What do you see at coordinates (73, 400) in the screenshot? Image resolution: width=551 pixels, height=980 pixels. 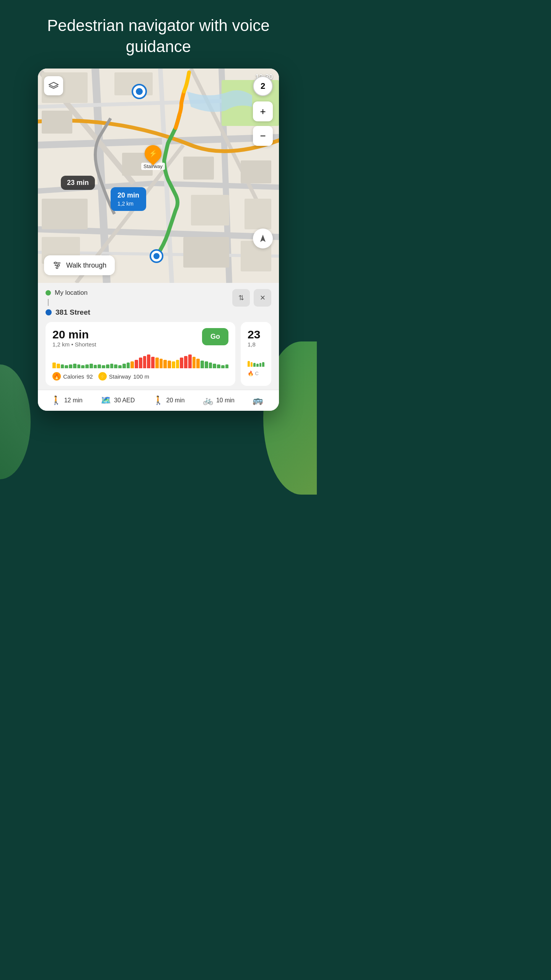 I see `tab-label-1: 12 min` at bounding box center [73, 400].